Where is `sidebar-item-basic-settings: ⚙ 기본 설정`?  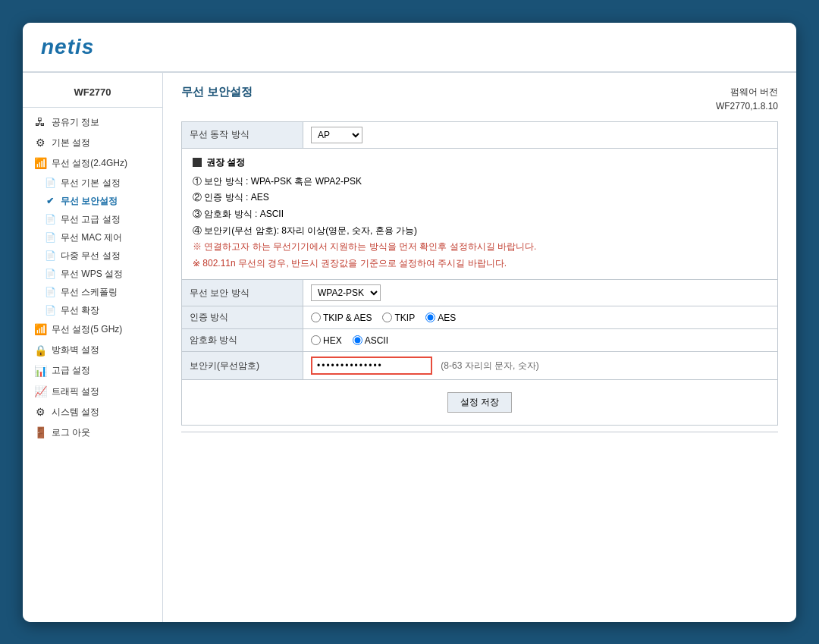
sidebar-item-basic-settings: ⚙ 기본 설정 is located at coordinates (93, 143).